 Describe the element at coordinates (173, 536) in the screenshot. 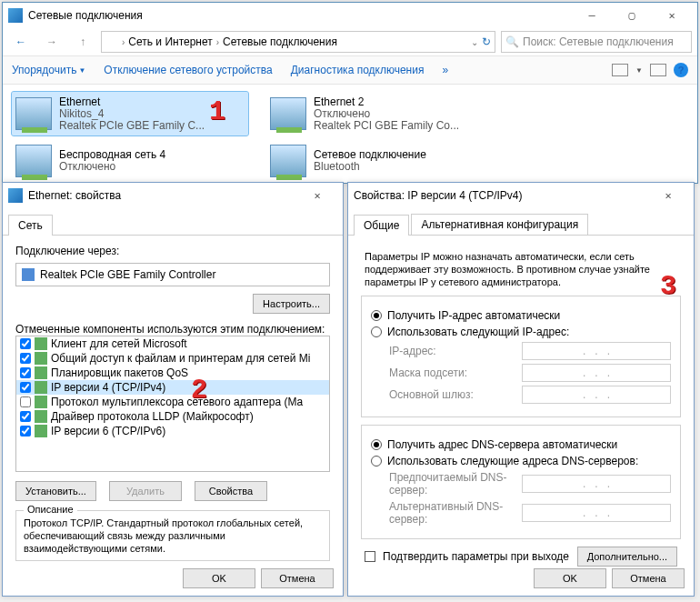

I see `description-text: Протокол TCP/IP. Стандартный протокол гл…` at that location.